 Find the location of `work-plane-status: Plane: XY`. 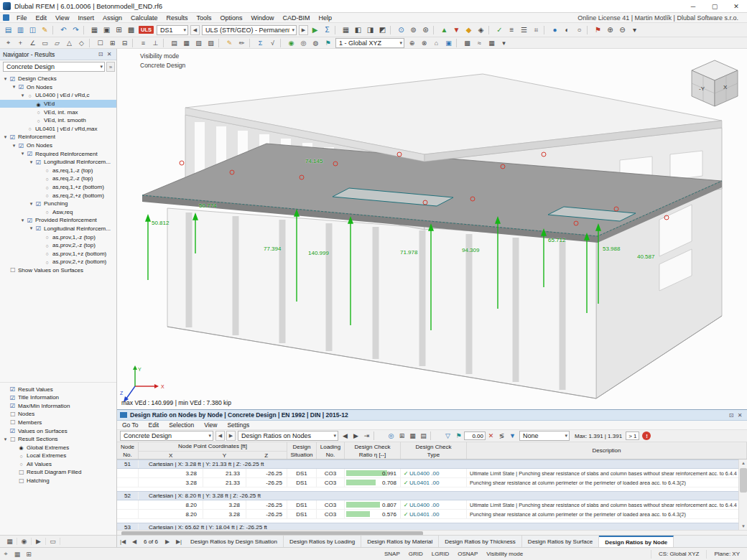

work-plane-status: Plane: XY is located at coordinates (727, 554).